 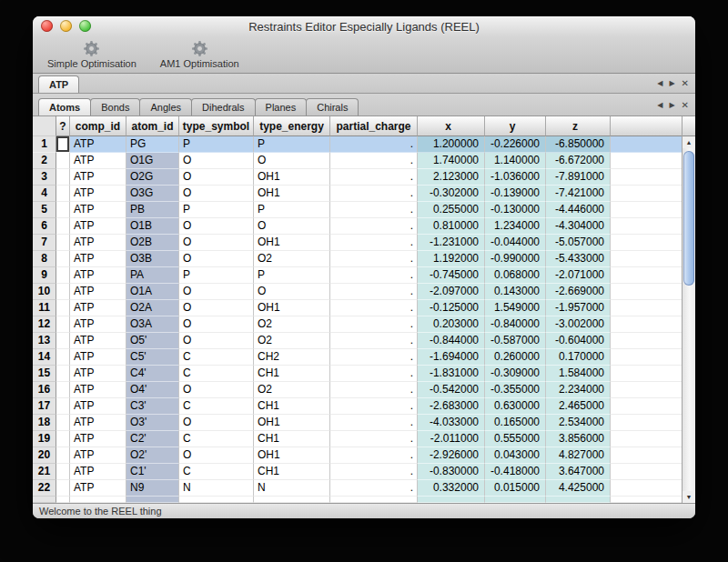 I want to click on cell-atom-id: O2G, so click(x=153, y=177).